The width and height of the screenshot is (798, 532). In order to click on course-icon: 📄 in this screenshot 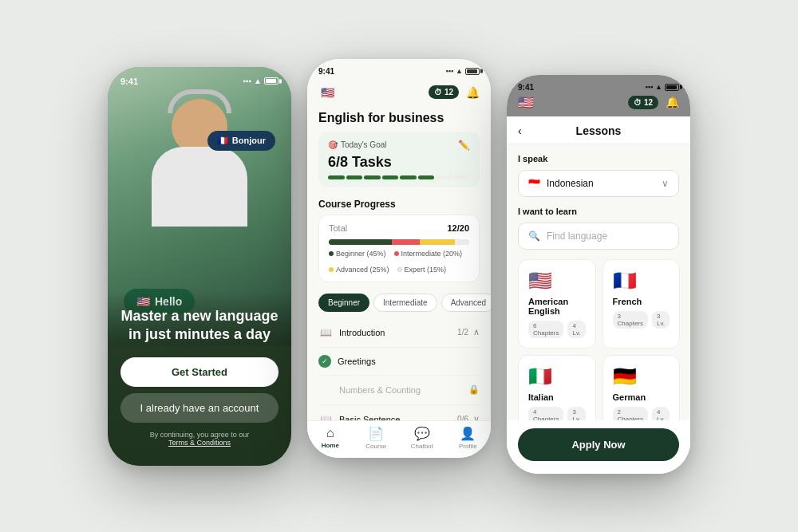, I will do `click(376, 434)`.